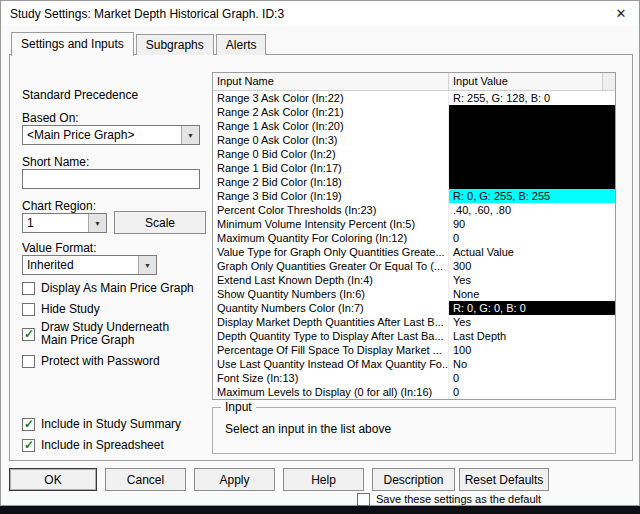 This screenshot has width=640, height=514. What do you see at coordinates (331, 126) in the screenshot?
I see `input-name-cell: Range 1 Ask Color (In:20)` at bounding box center [331, 126].